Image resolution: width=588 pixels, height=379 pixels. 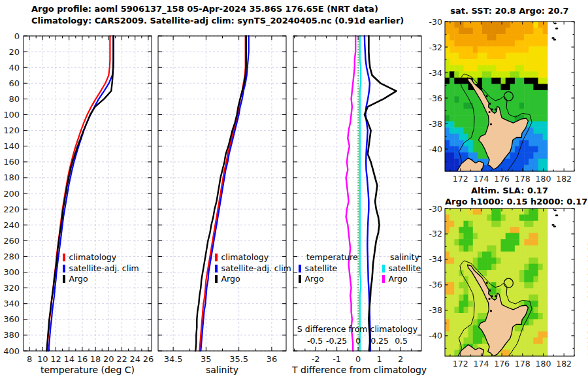 I want to click on svg-text: 320, so click(x=12, y=288).